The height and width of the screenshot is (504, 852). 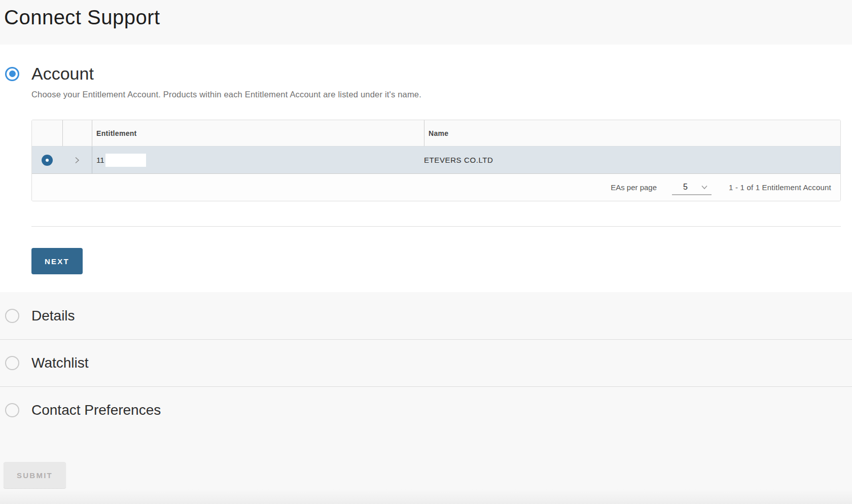 What do you see at coordinates (704, 187) in the screenshot?
I see `chevron-down-icon` at bounding box center [704, 187].